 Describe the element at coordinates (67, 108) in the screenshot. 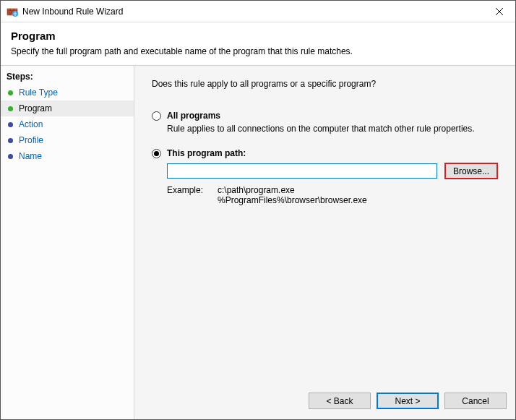

I see `step-program: Program` at that location.